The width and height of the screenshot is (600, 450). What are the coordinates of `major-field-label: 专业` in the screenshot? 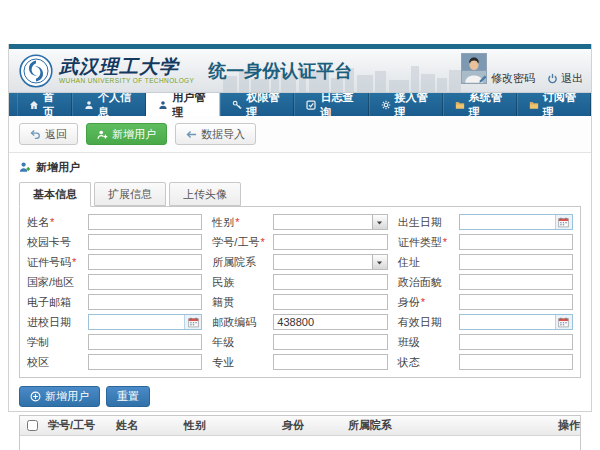 It's located at (240, 362).